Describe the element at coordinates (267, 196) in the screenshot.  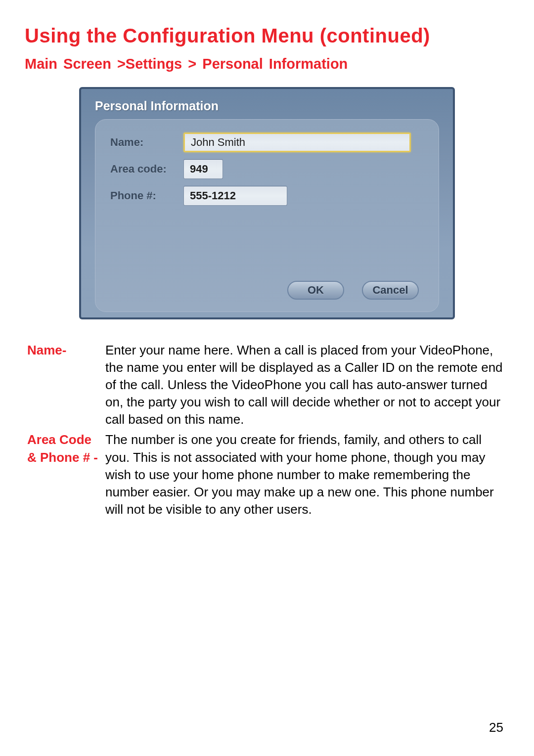
I see `phone-row: Phone #:` at that location.